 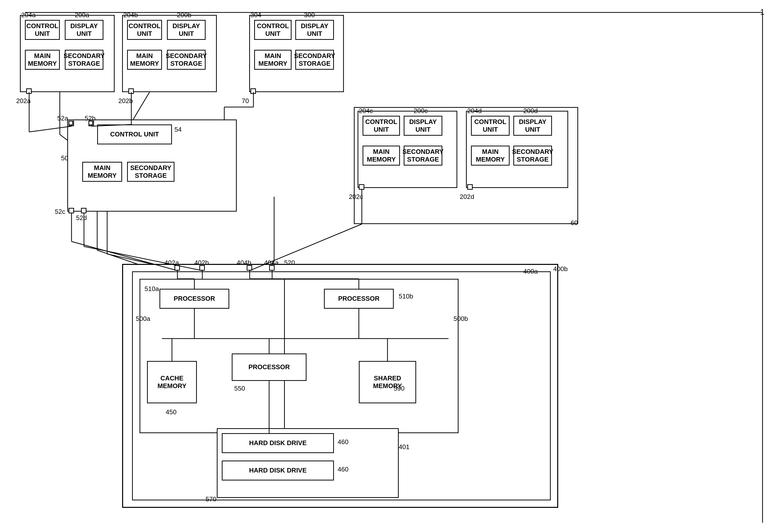 I want to click on label-50: 50, so click(x=65, y=158).